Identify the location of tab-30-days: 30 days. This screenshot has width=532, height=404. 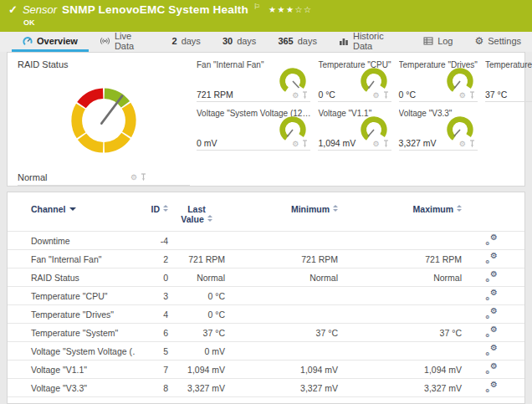
(239, 42).